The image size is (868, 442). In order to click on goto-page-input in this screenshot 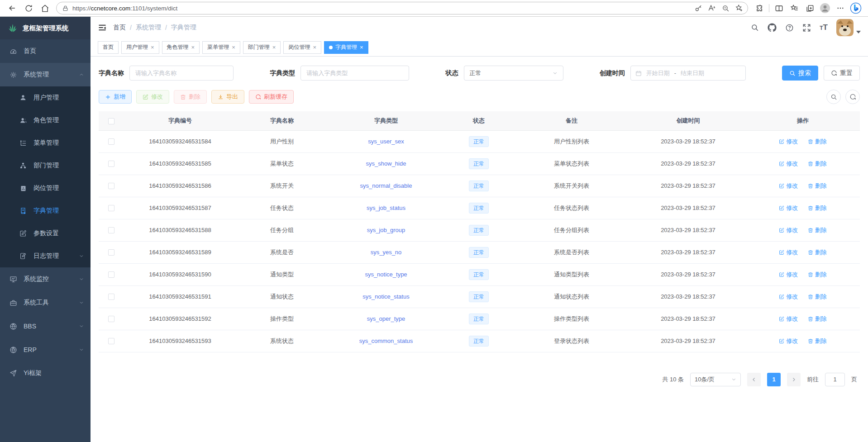, I will do `click(835, 380)`.